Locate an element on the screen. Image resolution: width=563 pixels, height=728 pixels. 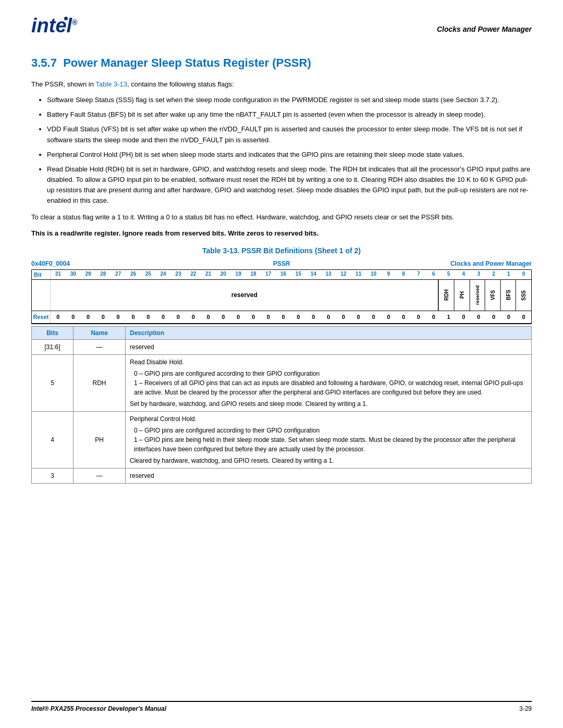
col-name: Name is located at coordinates (100, 332).